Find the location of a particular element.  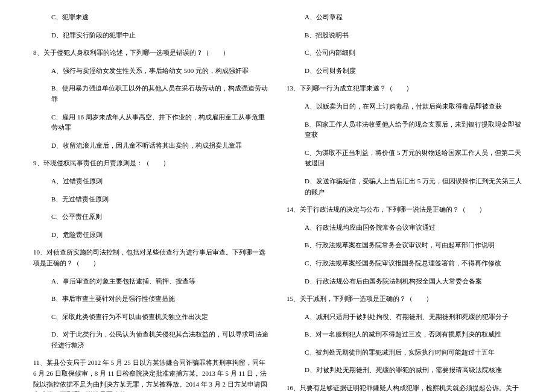

q12-option-b: B、招股说明书 is located at coordinates (413, 36).